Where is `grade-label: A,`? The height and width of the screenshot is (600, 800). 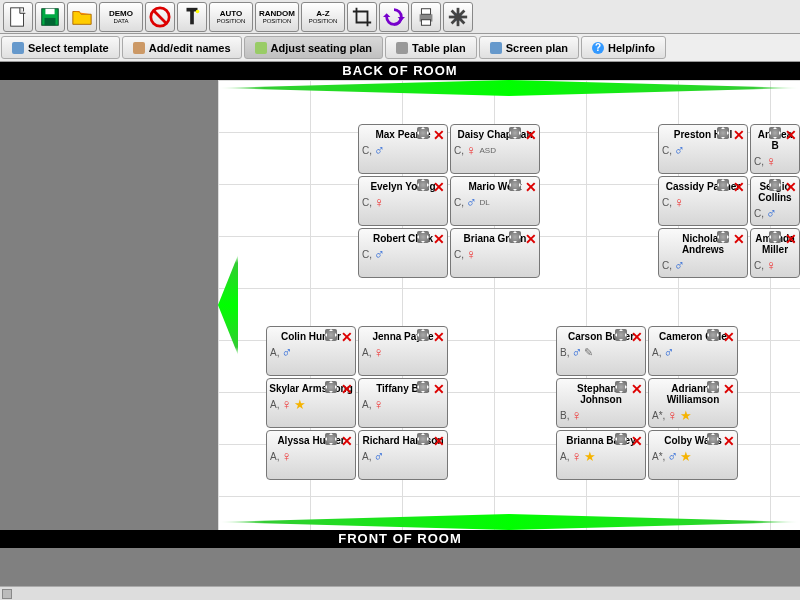 grade-label: A, is located at coordinates (274, 404).